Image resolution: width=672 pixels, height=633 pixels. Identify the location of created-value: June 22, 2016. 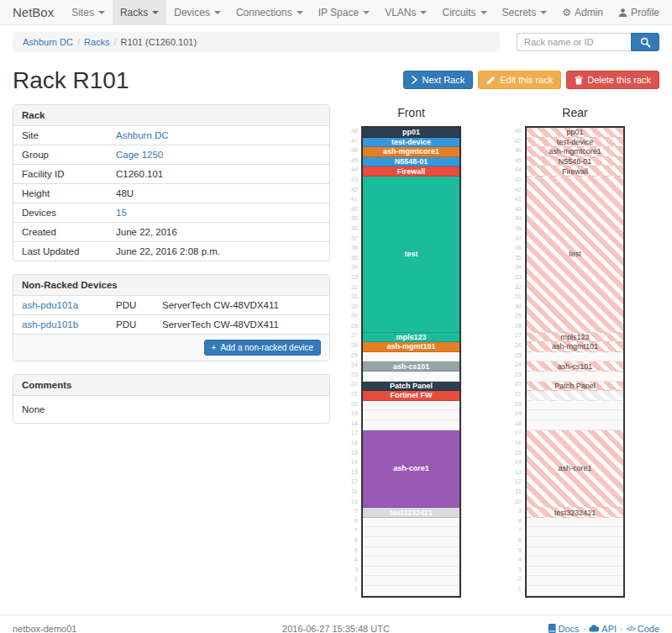
(146, 232).